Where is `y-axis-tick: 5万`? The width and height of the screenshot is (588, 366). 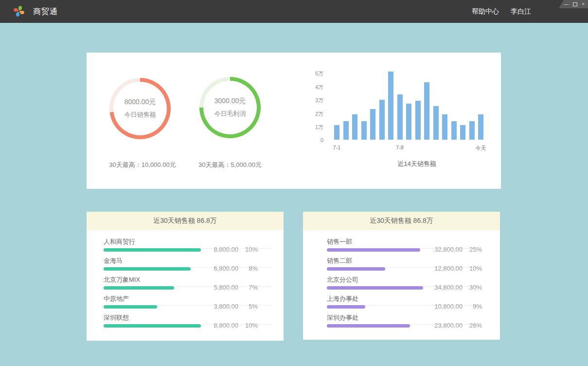
y-axis-tick: 5万 is located at coordinates (316, 74).